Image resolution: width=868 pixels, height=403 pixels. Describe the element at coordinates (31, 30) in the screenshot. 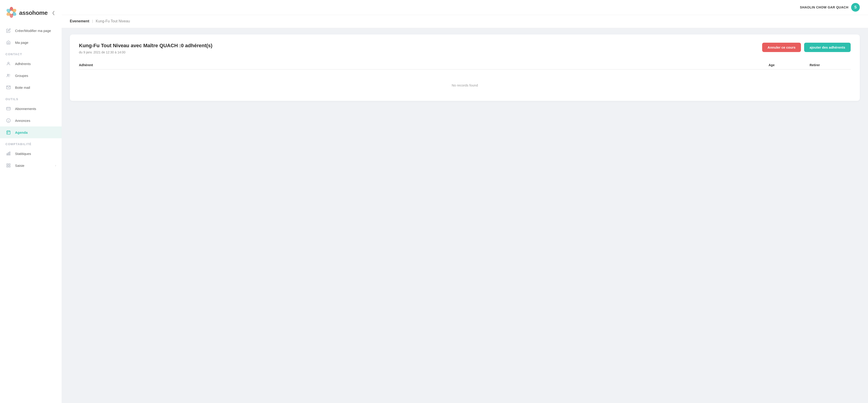

I see `sidebar-item-create-page: Créer/Modifier ma page` at that location.